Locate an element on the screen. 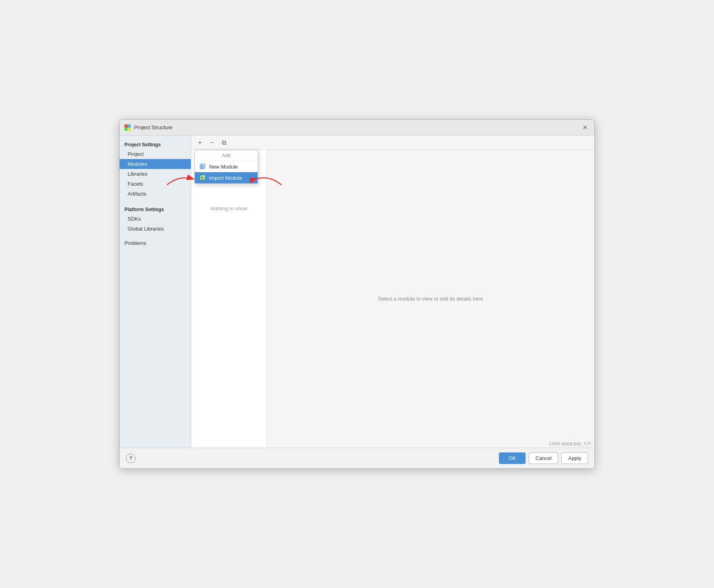 The height and width of the screenshot is (588, 714). import-module-label: Import Module is located at coordinates (226, 178).